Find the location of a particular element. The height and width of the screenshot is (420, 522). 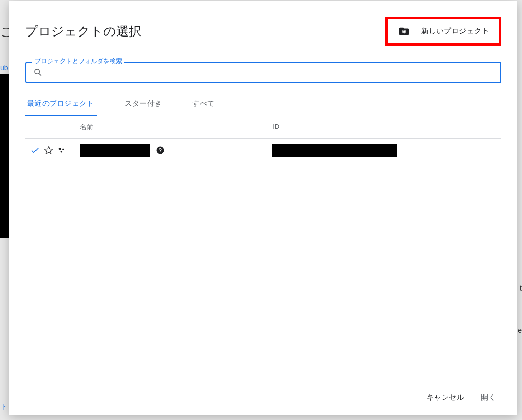

backdrop-text: t is located at coordinates (521, 288).